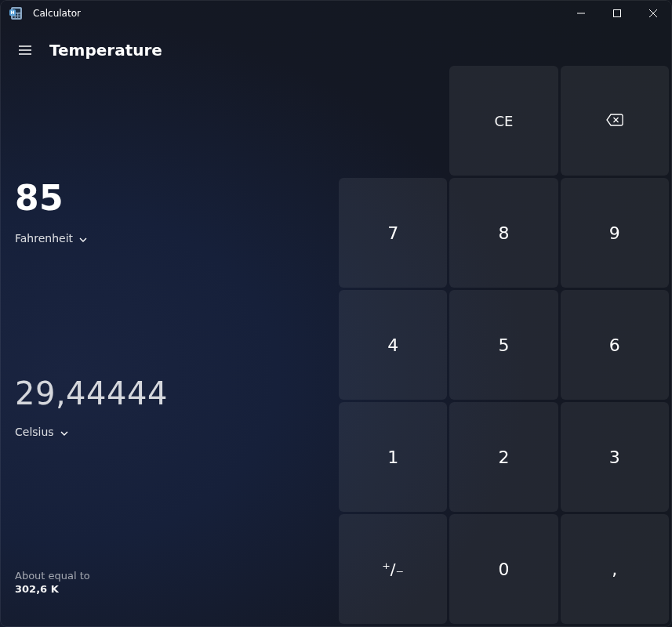 The height and width of the screenshot is (627, 672). Describe the element at coordinates (51, 238) in the screenshot. I see `from-unit-select: Fahrenheit` at that location.